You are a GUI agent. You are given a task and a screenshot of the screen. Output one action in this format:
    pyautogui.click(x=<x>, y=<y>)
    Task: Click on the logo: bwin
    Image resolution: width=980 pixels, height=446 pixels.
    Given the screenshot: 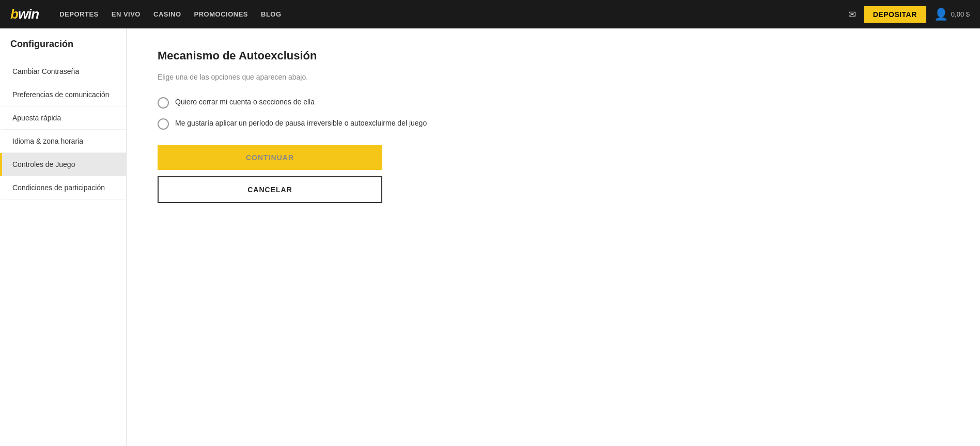 What is the action you would take?
    pyautogui.click(x=25, y=14)
    